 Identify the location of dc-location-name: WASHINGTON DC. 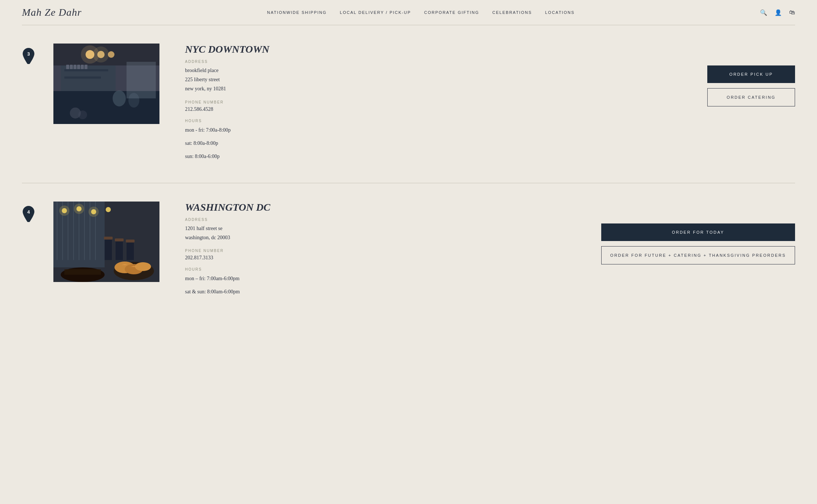
(380, 207).